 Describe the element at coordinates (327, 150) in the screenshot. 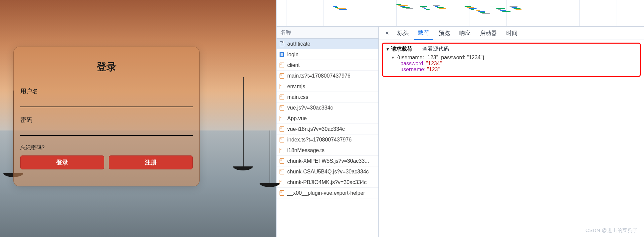

I see `network-request-row: i18nMessage.ts` at that location.